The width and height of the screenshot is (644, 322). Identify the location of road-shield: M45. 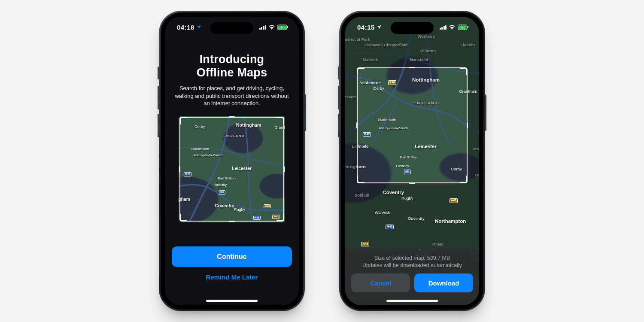
(257, 218).